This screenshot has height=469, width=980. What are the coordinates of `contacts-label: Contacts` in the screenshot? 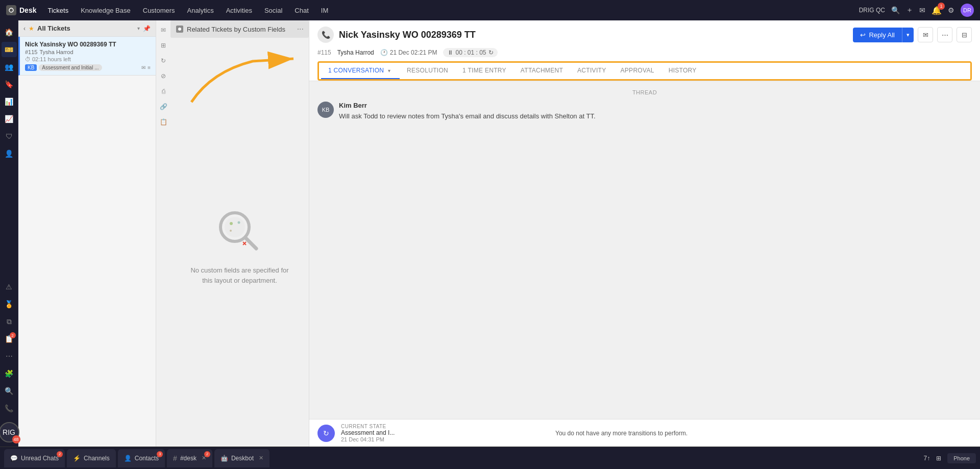 It's located at (147, 458).